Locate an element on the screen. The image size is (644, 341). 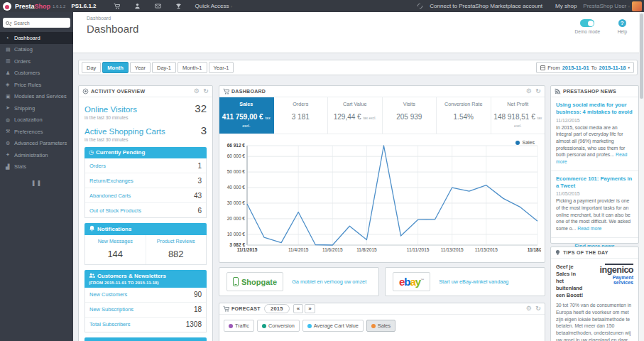
shopgate-link: Ga mobiel en verhoog uw omzet is located at coordinates (329, 281).